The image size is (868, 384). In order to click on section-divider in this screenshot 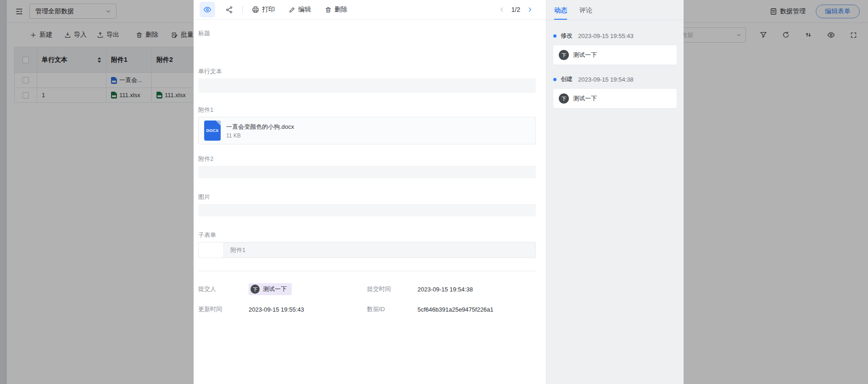, I will do `click(367, 271)`.